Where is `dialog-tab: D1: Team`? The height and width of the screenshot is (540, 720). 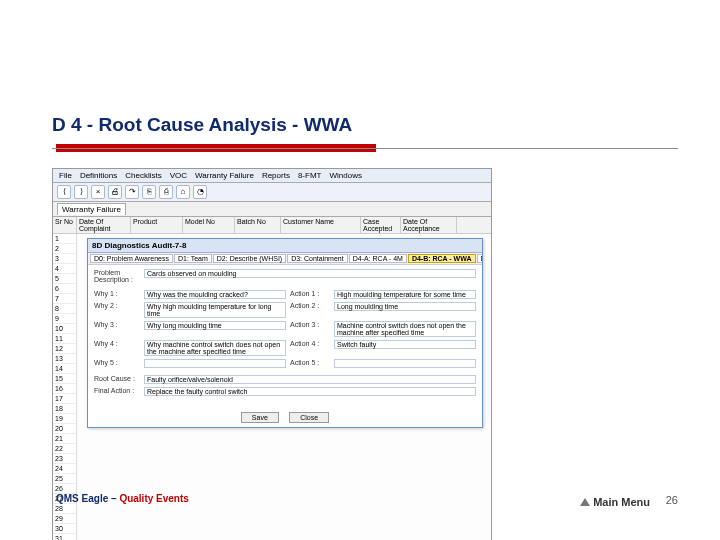 dialog-tab: D1: Team is located at coordinates (193, 258).